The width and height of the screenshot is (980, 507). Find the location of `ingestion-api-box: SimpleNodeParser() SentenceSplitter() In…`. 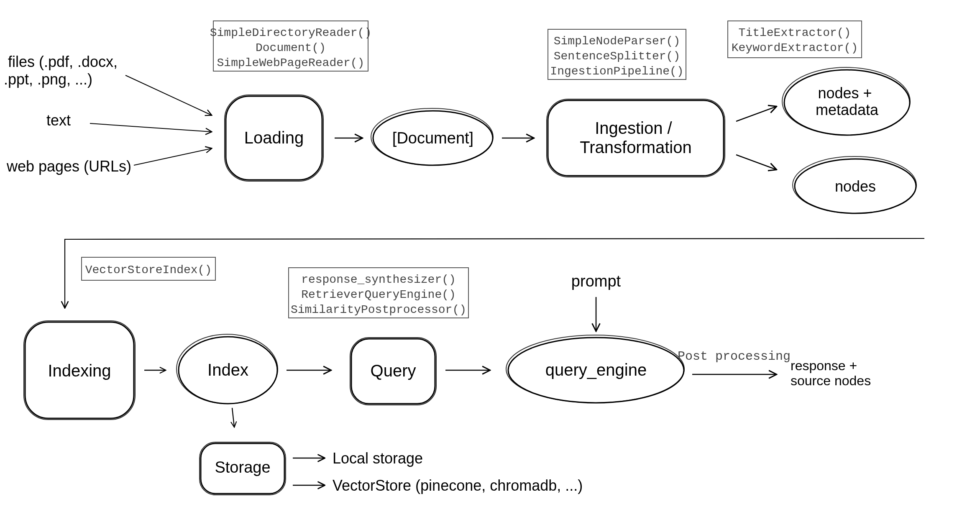

ingestion-api-box: SimpleNodeParser() SentenceSplitter() In… is located at coordinates (617, 54).